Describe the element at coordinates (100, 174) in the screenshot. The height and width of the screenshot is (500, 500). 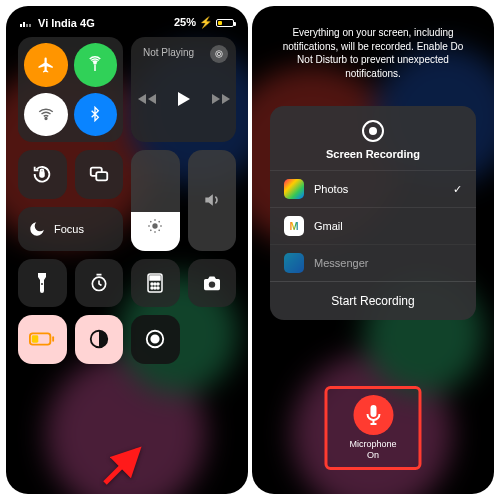
I see `screen-mirroring-button` at that location.